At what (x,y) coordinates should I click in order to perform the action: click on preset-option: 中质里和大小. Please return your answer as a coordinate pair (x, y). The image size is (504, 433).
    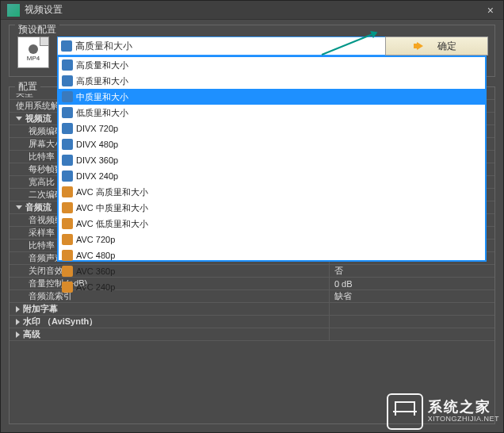
    Looking at the image, I should click on (272, 97).